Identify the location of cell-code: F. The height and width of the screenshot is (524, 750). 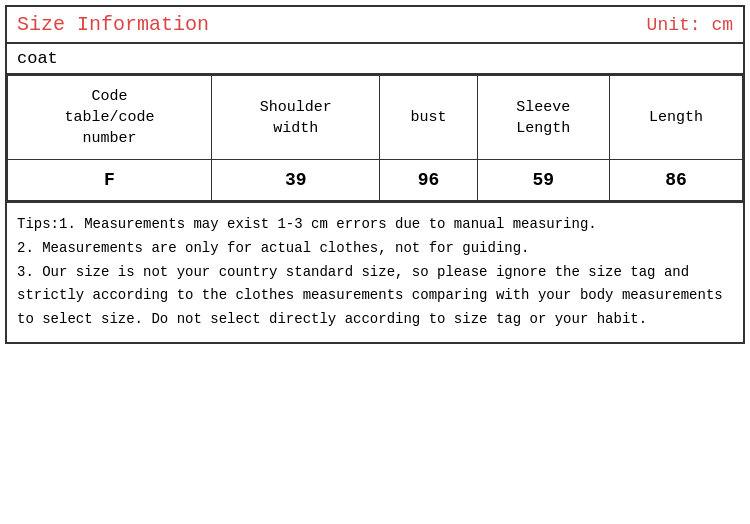
(110, 180).